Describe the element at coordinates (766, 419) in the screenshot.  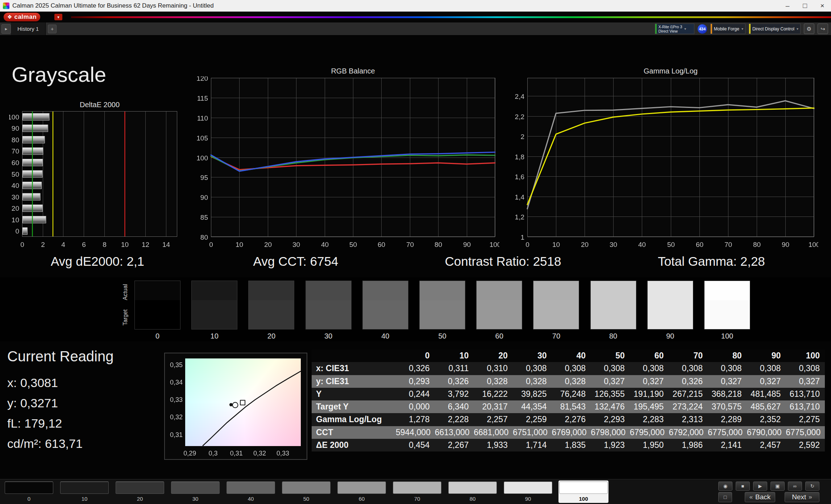
I see `value-cell: 2,352` at that location.